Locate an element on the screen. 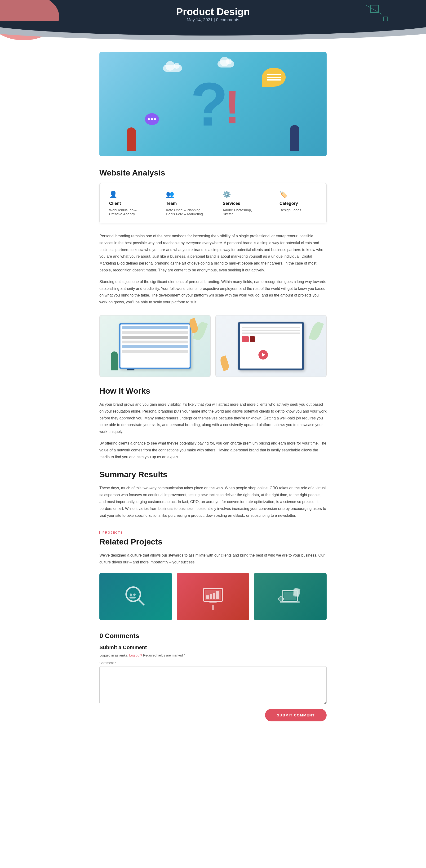  body-paragraph-1: Personal branding remains one of the bes… is located at coordinates (213, 253).